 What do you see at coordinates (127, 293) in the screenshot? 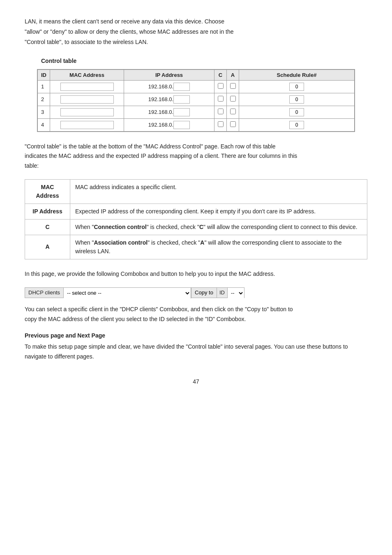
I see `dhcp-clients-select: -- select one --` at bounding box center [127, 293].